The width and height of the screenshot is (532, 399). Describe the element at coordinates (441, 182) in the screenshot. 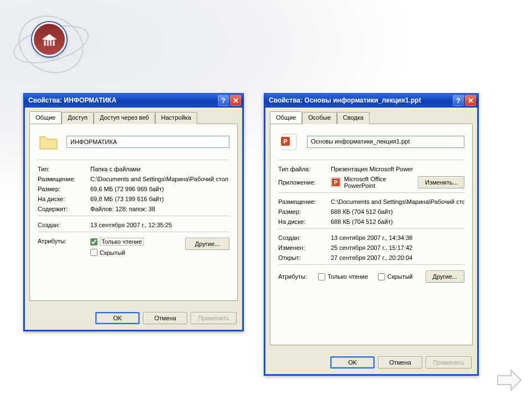

I see `change-app-button: Изменить...` at that location.